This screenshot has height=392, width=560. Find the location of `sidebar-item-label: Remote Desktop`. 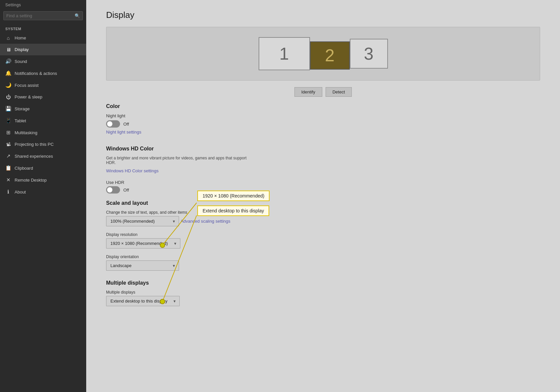

sidebar-item-label: Remote Desktop is located at coordinates (31, 180).